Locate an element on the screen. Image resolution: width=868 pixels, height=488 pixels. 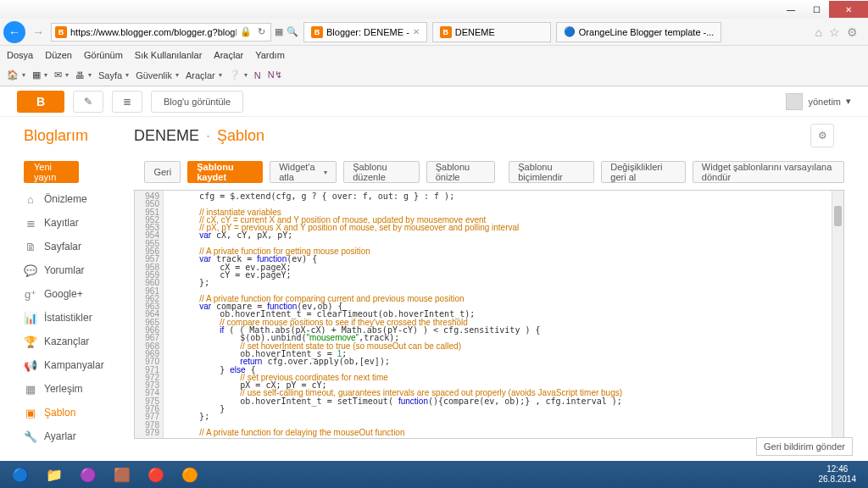
url-input is located at coordinates (153, 32).